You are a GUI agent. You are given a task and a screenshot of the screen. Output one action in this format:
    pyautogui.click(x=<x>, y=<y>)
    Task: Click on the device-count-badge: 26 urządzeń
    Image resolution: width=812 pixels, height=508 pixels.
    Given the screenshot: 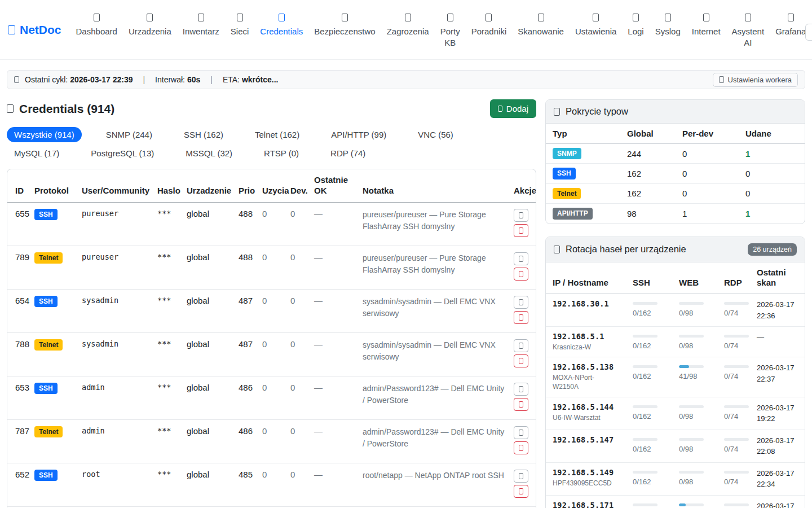 What is the action you would take?
    pyautogui.click(x=773, y=249)
    